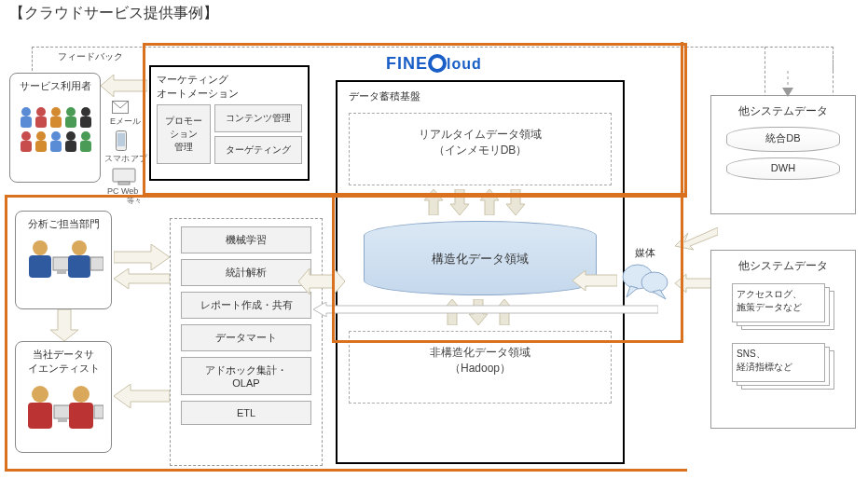 The image size is (868, 479). What do you see at coordinates (480, 203) in the screenshot?
I see `arrows-updown-1-icon` at bounding box center [480, 203].